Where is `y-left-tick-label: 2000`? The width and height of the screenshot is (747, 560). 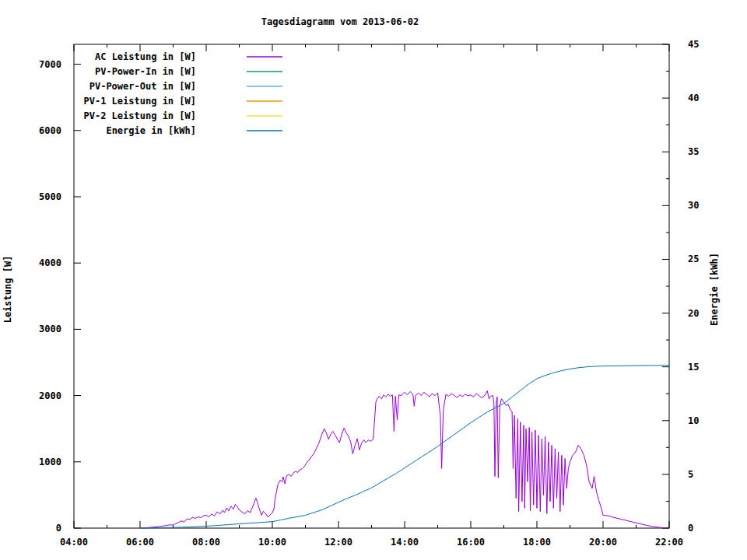 y-left-tick-label: 2000 is located at coordinates (50, 396).